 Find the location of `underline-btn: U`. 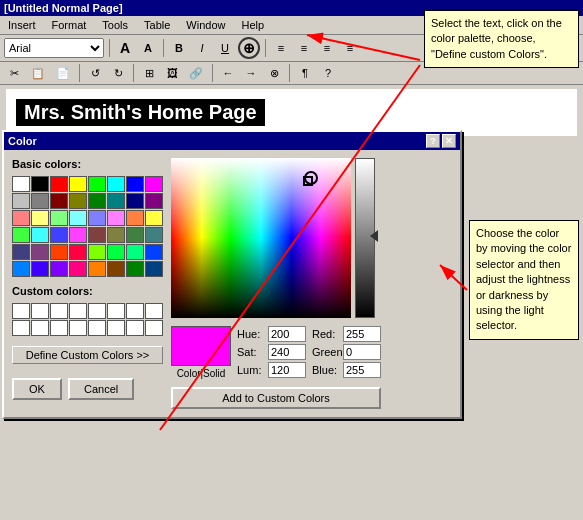

underline-btn: U is located at coordinates (225, 48).